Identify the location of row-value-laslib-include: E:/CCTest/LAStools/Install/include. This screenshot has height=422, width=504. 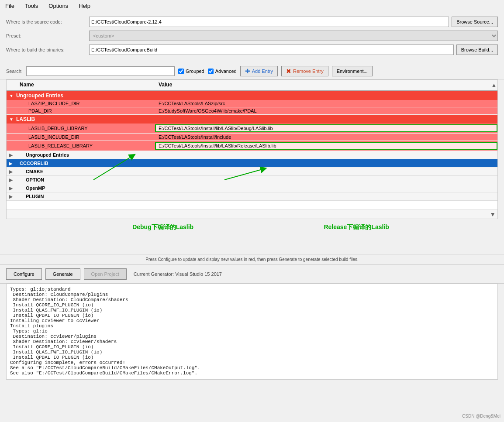
(326, 137).